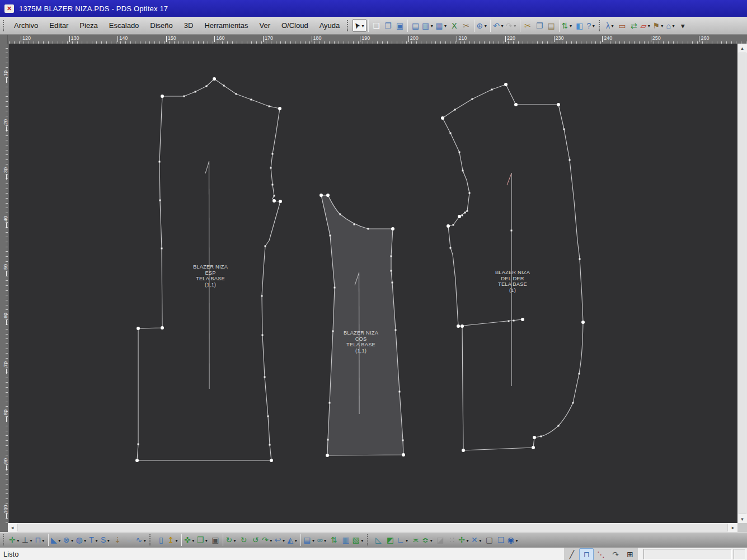 This screenshot has width=747, height=560. Describe the element at coordinates (593, 26) in the screenshot. I see `context-help-dropdown: ▾` at that location.